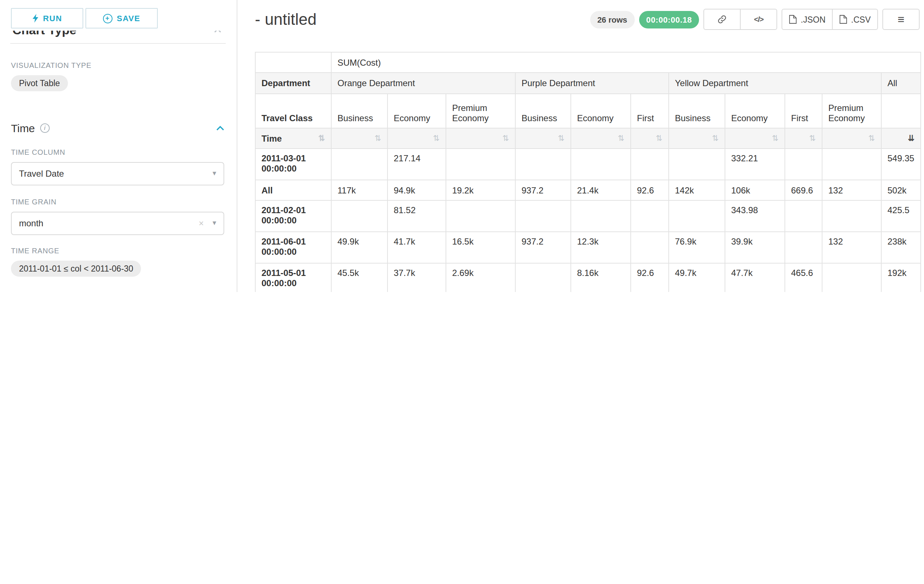 This screenshot has height=584, width=924. What do you see at coordinates (601, 278) in the screenshot?
I see `pivot-cell: 8.16k` at bounding box center [601, 278].